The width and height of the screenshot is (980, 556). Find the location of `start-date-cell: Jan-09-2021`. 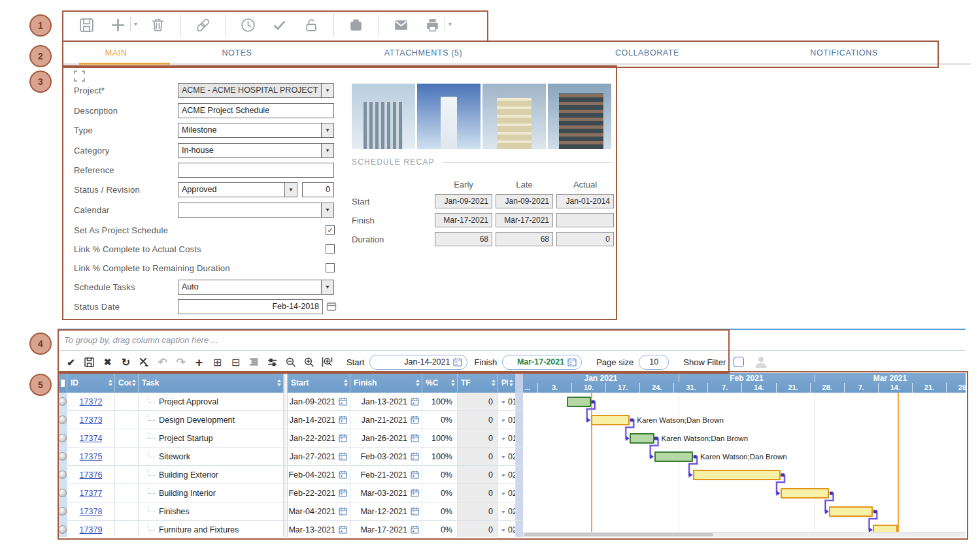

start-date-cell: Jan-09-2021 is located at coordinates (319, 401).